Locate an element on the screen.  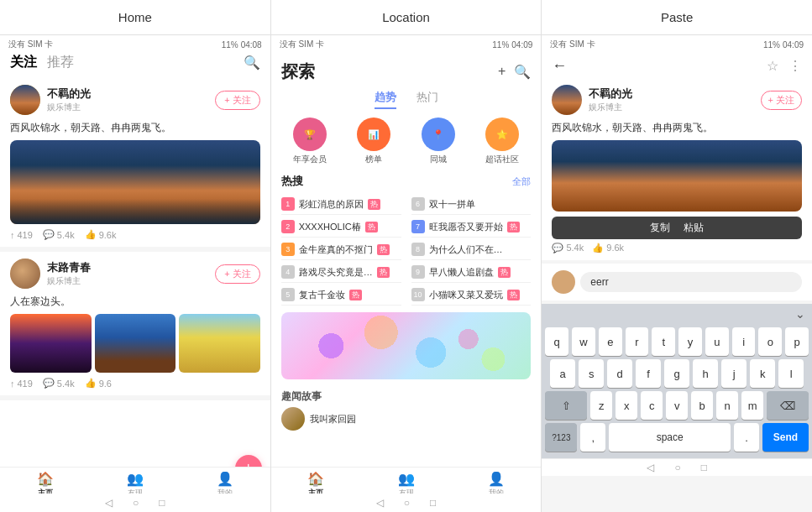
home-tabs: 关注 推荐 🔍 is located at coordinates (135, 62).